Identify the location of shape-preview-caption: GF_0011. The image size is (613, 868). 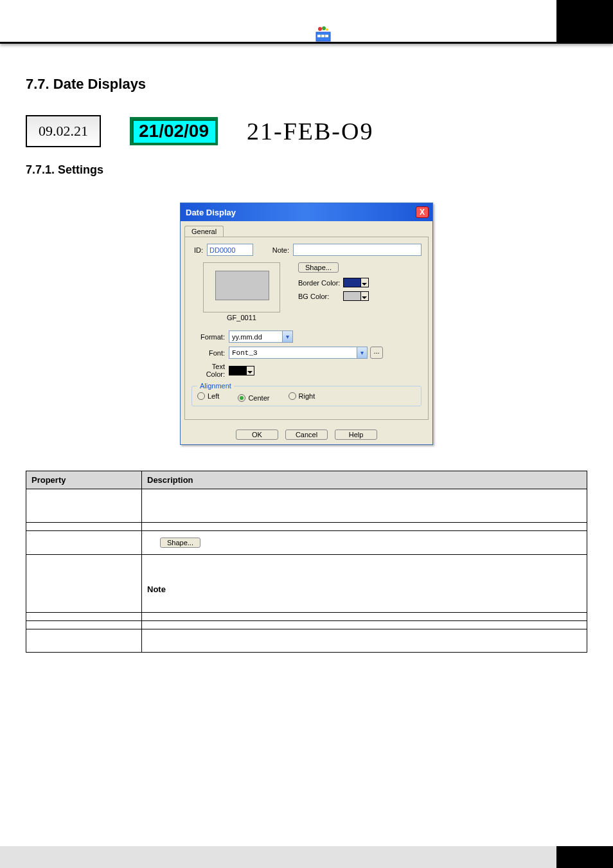
(242, 318).